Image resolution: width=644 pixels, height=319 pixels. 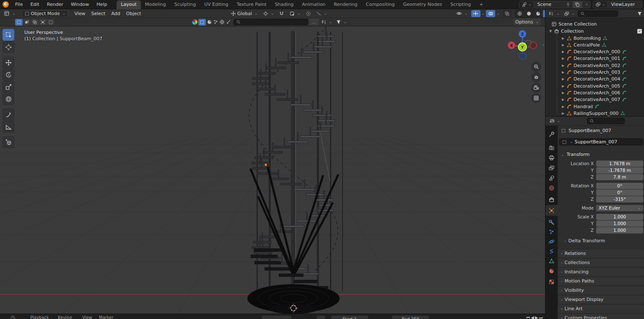 I want to click on select-mode-set-button, so click(x=19, y=22).